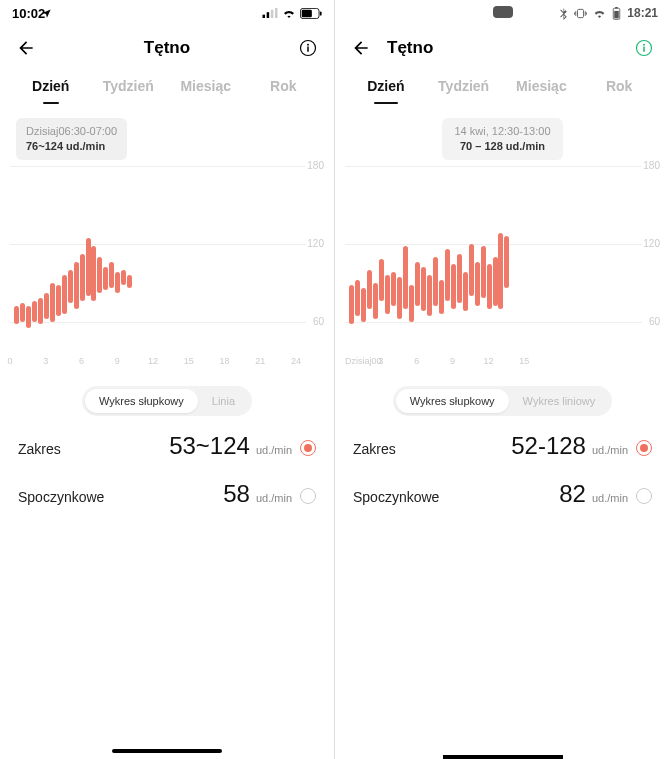  What do you see at coordinates (167, 13) in the screenshot?
I see `status-bar: 10:02` at bounding box center [167, 13].